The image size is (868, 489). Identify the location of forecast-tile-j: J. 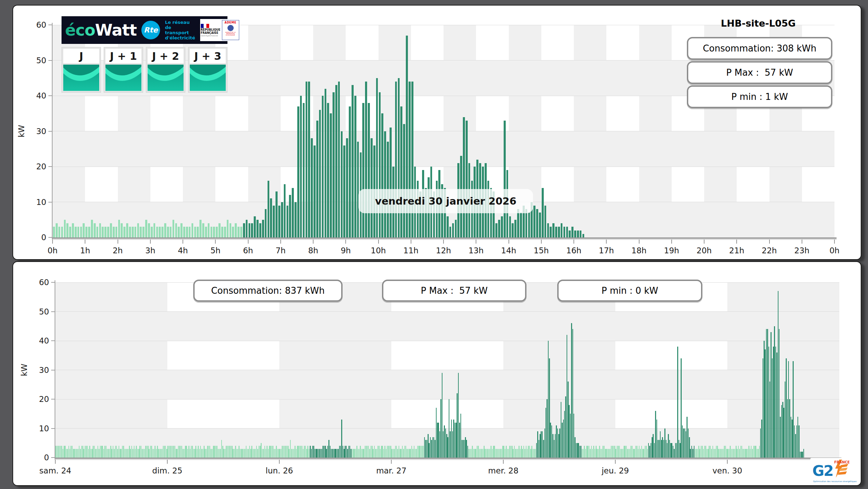
(81, 70).